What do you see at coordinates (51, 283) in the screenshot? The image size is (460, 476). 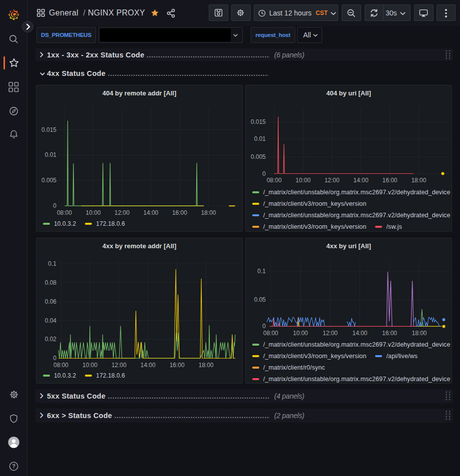 I see `svg-text: 0.08` at bounding box center [51, 283].